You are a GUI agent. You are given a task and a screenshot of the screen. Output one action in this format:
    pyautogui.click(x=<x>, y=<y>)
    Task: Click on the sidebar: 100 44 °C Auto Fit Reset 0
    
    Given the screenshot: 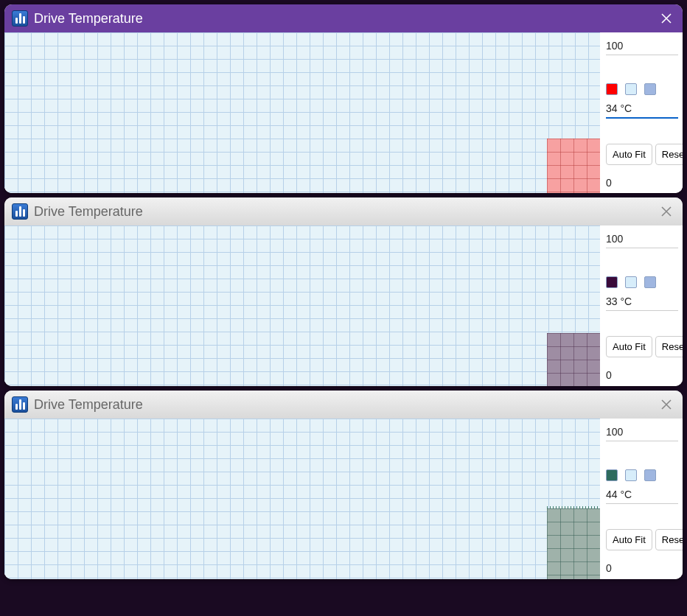 What is the action you would take?
    pyautogui.click(x=641, y=499)
    